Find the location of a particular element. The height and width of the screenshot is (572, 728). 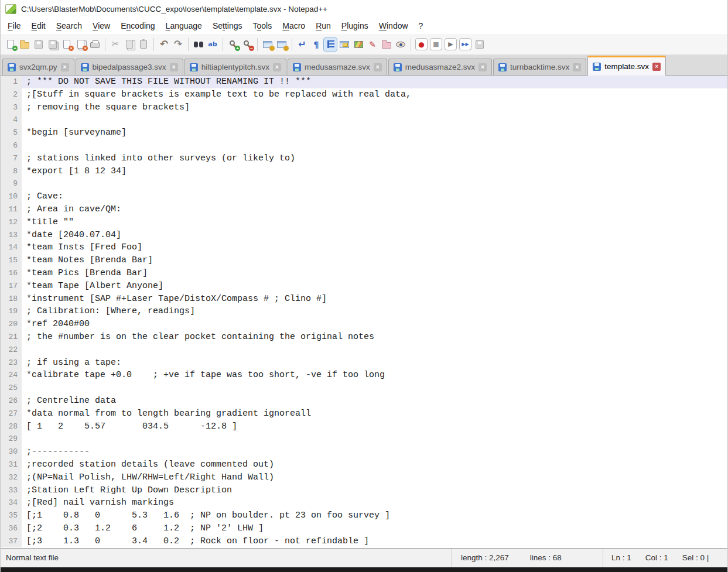

code-line: 3; removing the square brackets] is located at coordinates (364, 108).